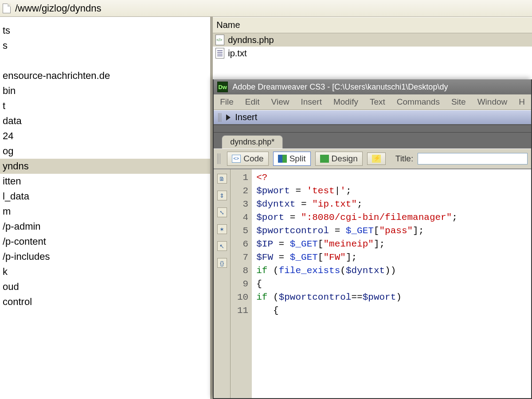 This screenshot has height=399, width=532. Describe the element at coordinates (105, 166) in the screenshot. I see `tree-item: yndns` at that location.